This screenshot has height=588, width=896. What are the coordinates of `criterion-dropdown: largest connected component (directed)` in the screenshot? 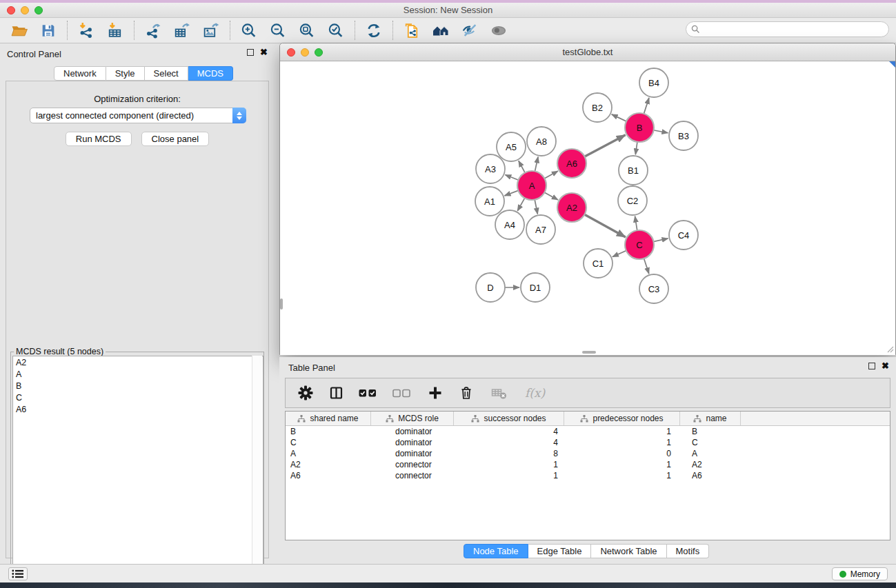 It's located at (138, 116).